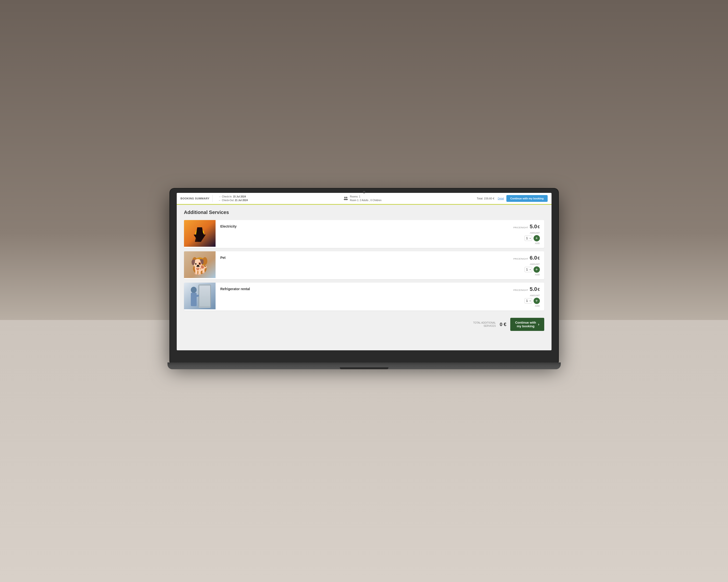 The height and width of the screenshot is (582, 728). I want to click on pet-name: Pet, so click(223, 258).